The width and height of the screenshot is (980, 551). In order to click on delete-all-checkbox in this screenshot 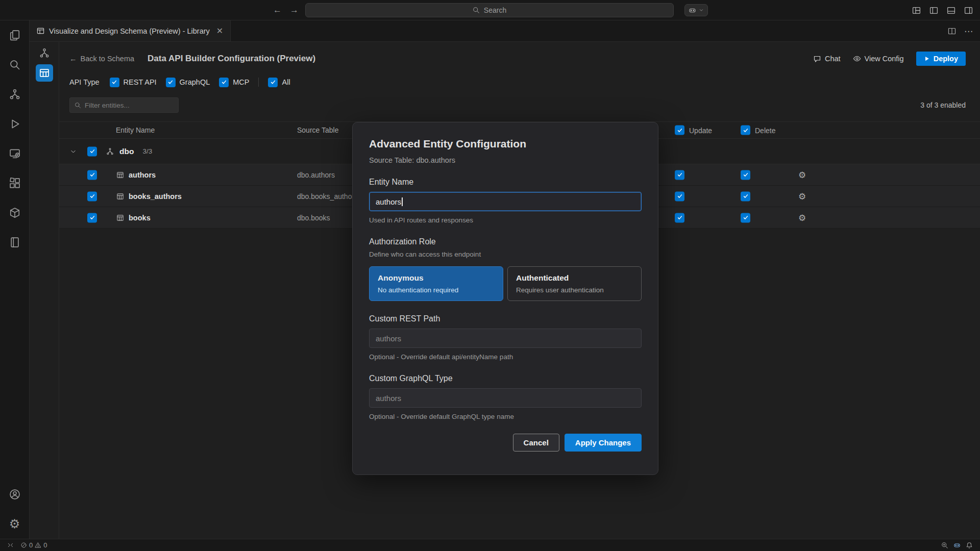, I will do `click(745, 131)`.